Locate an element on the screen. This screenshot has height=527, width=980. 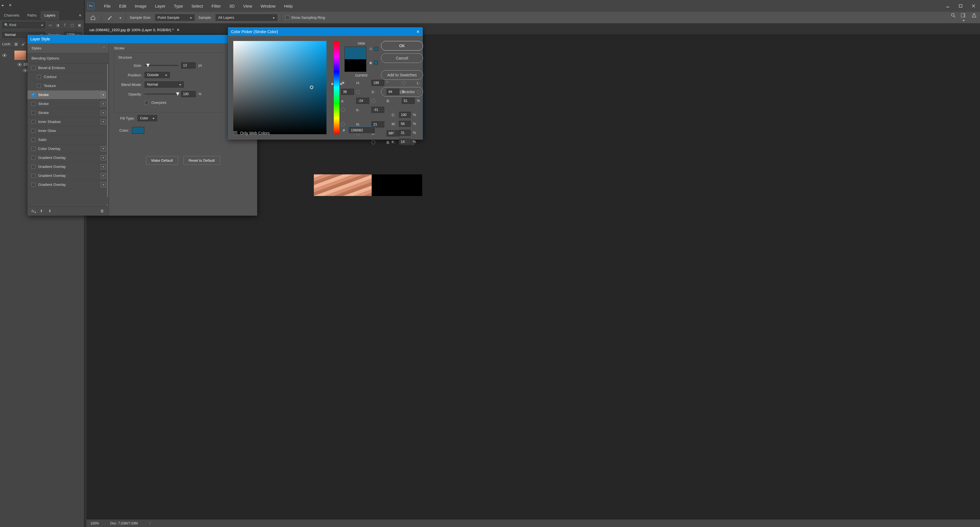
menu-file: File is located at coordinates (107, 6).